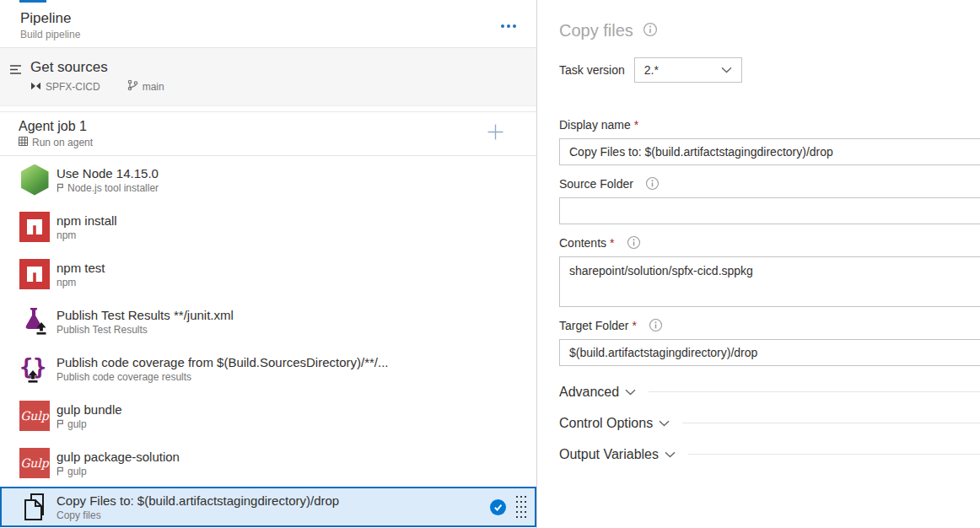  What do you see at coordinates (35, 507) in the screenshot?
I see `copy-files-icon` at bounding box center [35, 507].